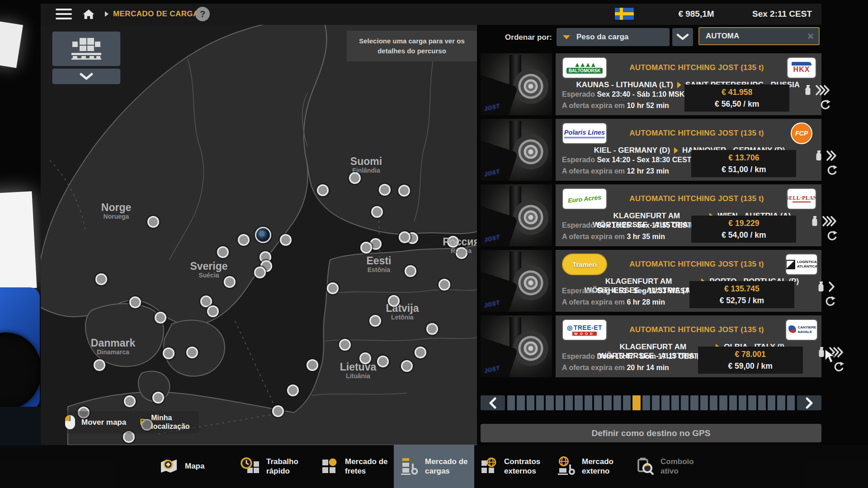 The image size is (868, 488). Describe the element at coordinates (651, 281) in the screenshot. I see `cargo-offer: JOST Trameri AUTOMATIC HITCHING JOST (13…` at that location.